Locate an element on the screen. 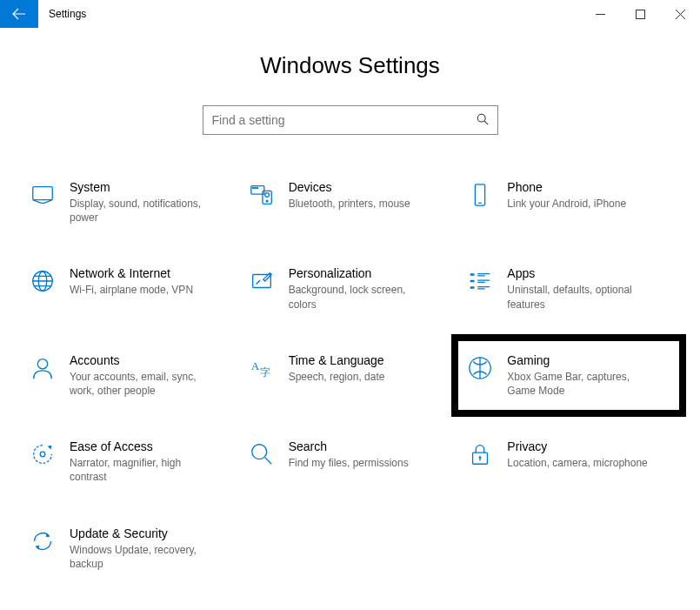  tile-desc: Wi-Fi, airplane mode, VPN is located at coordinates (131, 290).